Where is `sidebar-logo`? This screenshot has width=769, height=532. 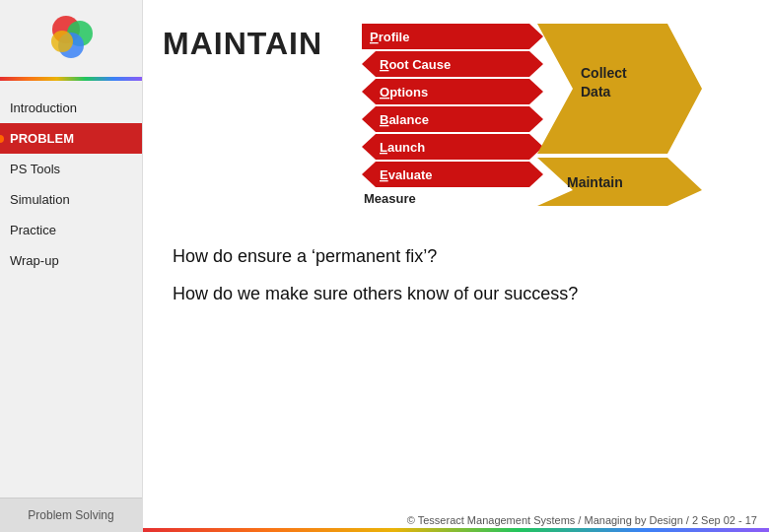
sidebar-logo is located at coordinates (71, 36).